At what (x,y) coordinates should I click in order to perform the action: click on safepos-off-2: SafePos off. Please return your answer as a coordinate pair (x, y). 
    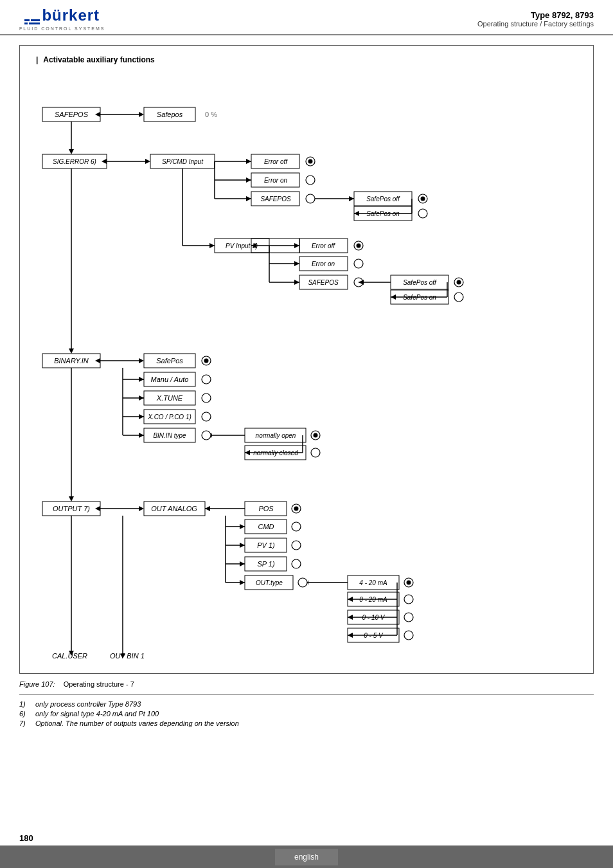
    Looking at the image, I should click on (420, 283).